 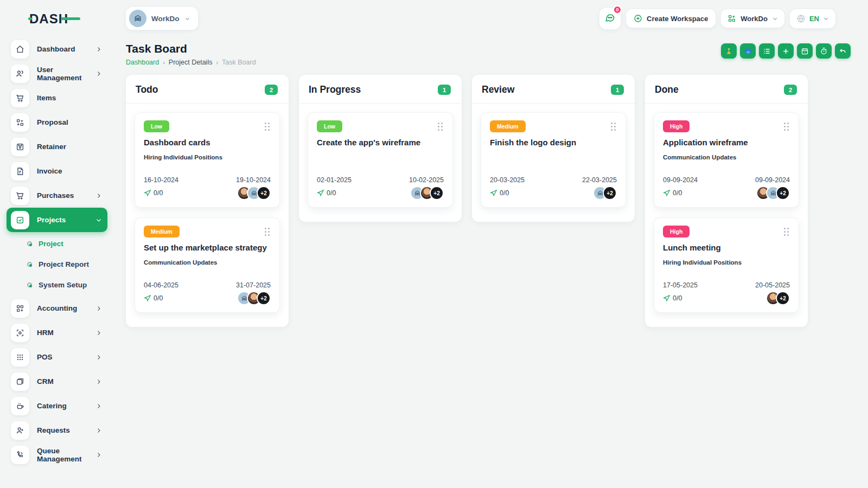 I want to click on task-end-date: 19-10-2024, so click(x=253, y=180).